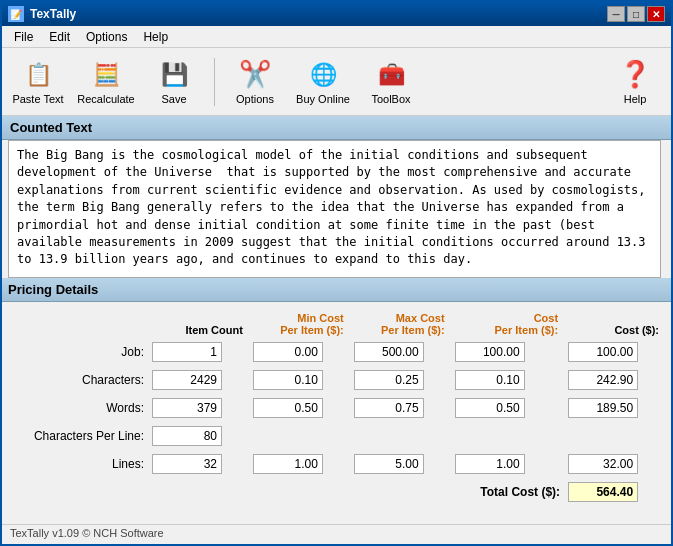  Describe the element at coordinates (616, 14) in the screenshot. I see `minimize-button: ─` at that location.